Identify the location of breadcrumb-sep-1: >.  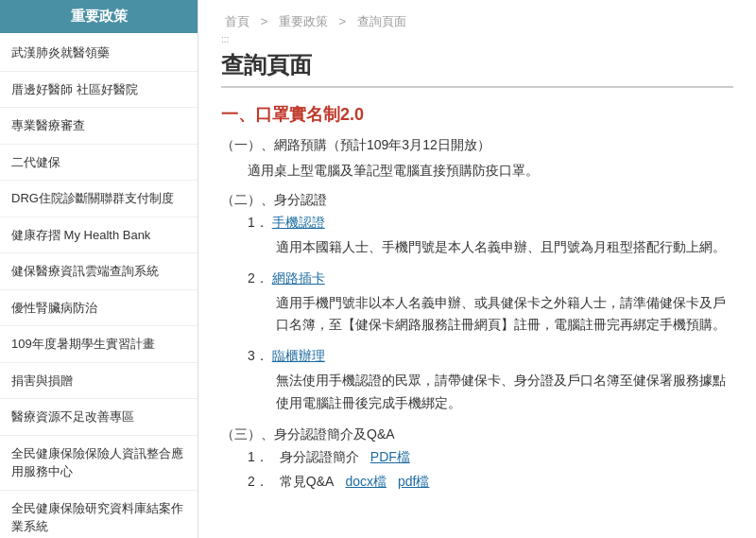
(266, 21).